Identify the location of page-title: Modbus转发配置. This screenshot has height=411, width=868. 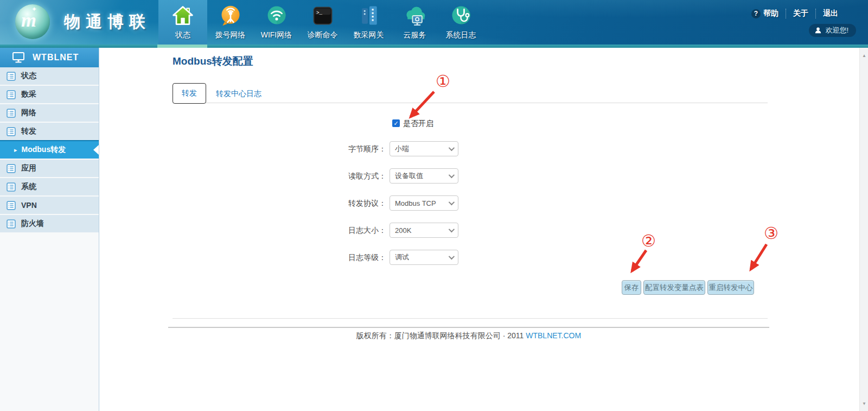
(213, 61).